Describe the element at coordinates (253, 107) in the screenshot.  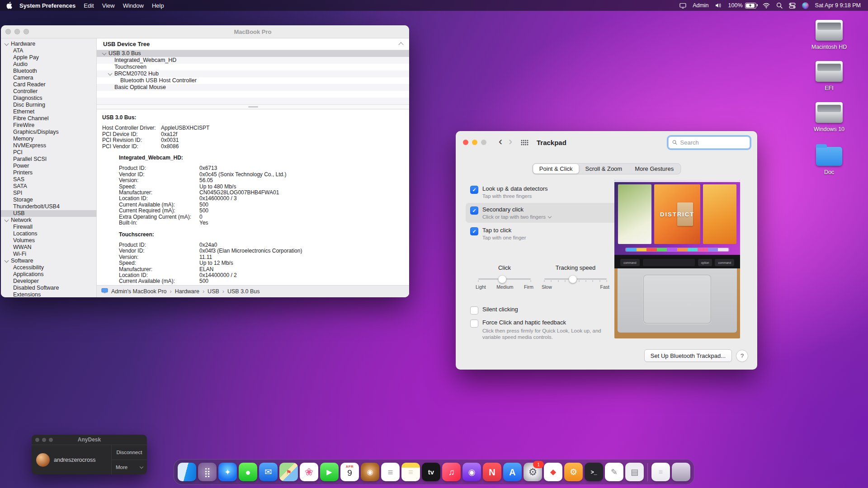
I see `splitter-handle` at that location.